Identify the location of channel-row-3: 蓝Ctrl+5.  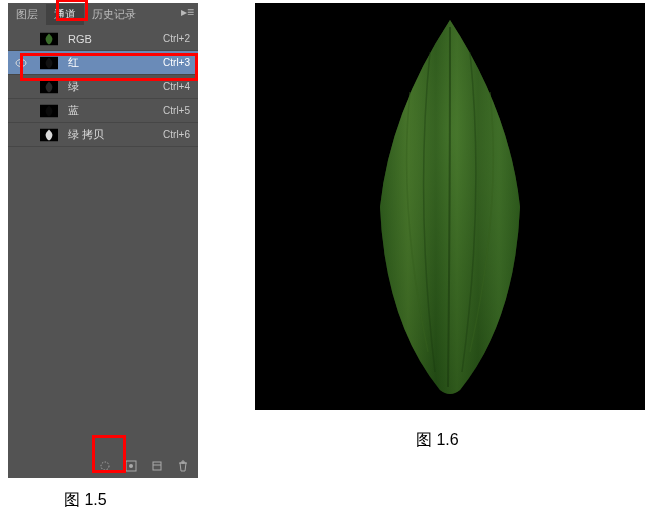
(103, 111).